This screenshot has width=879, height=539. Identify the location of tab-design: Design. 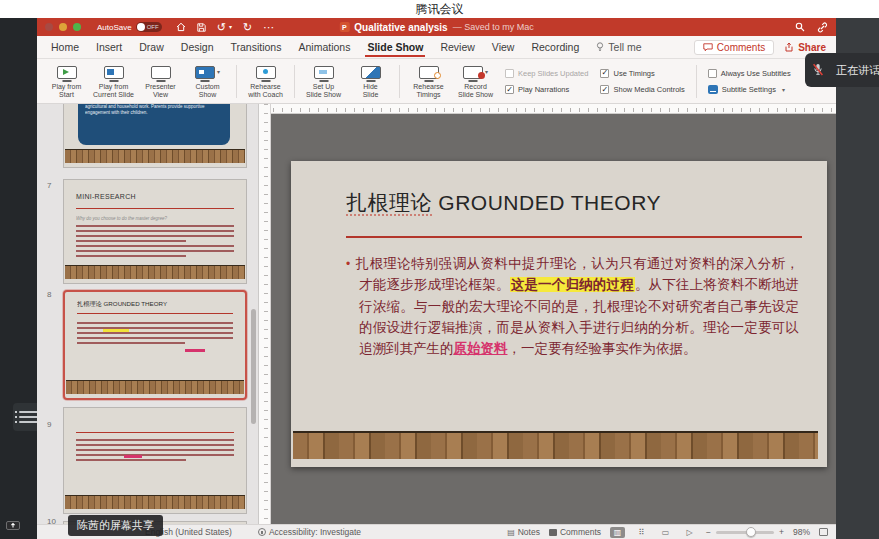
(198, 47).